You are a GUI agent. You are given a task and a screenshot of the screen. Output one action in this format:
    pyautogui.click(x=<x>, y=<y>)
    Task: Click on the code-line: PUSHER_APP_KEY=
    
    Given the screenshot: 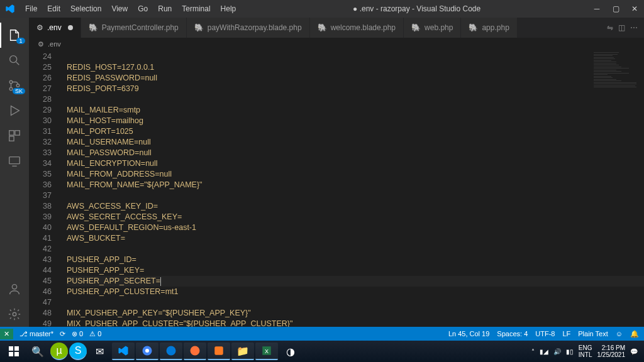 What is the action you would take?
    pyautogui.click(x=355, y=270)
    